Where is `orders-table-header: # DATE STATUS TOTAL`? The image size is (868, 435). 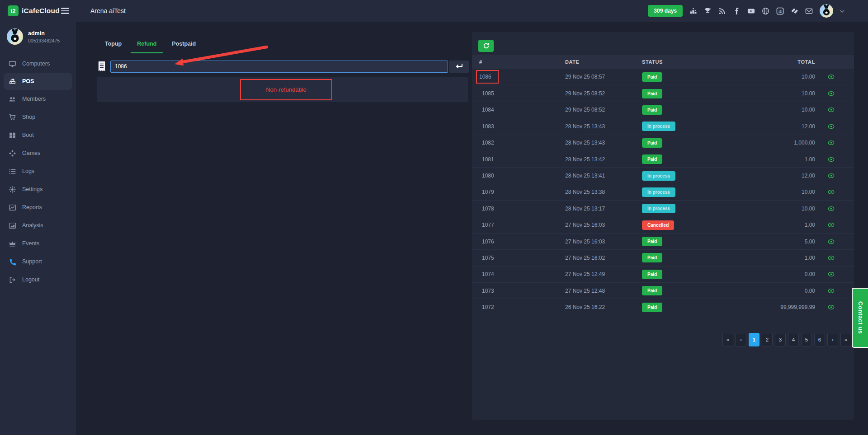
orders-table-header: # DATE STATUS TOTAL is located at coordinates (663, 62).